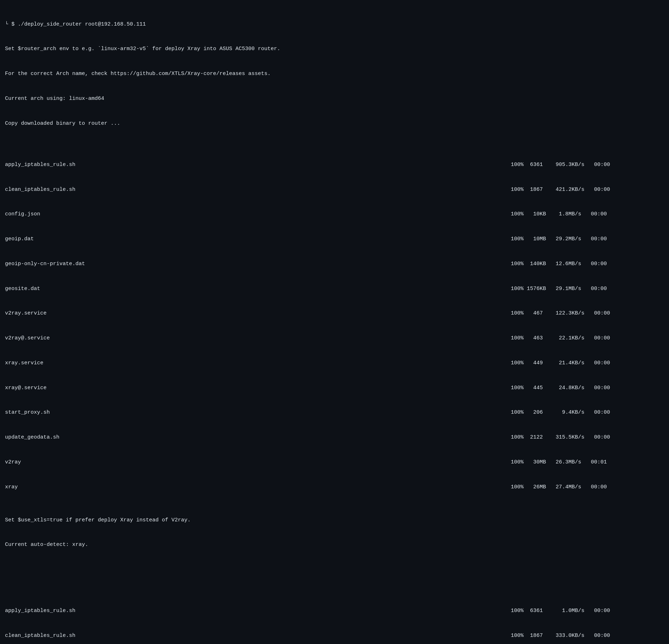  I want to click on file-transfer-row: apply_iptables_rule.sh 100% 6361 1.0MB/s…, so click(334, 611).